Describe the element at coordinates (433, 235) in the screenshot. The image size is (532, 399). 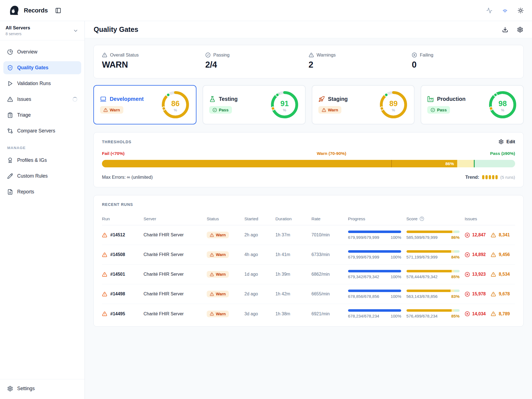
I see `score-cell: 585,599/679,99986%` at that location.